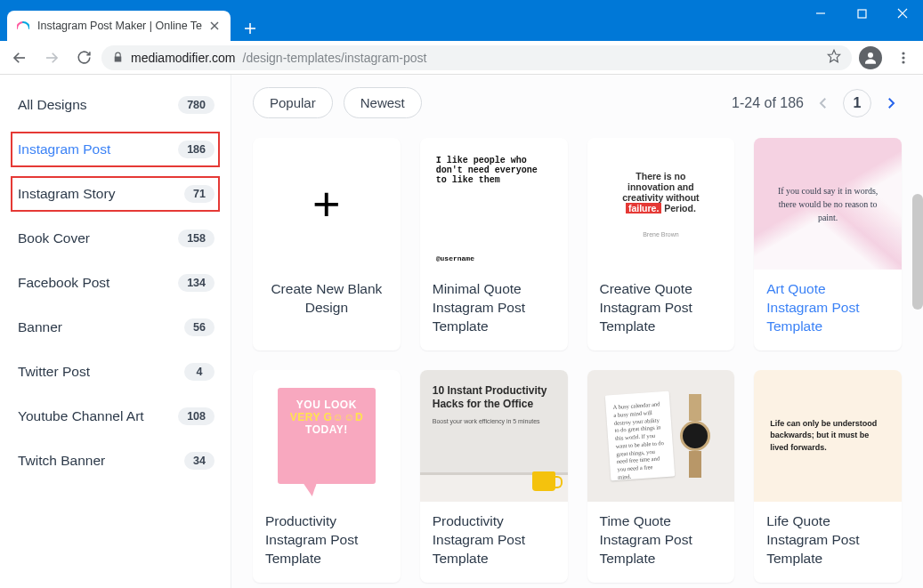 The width and height of the screenshot is (923, 588). Describe the element at coordinates (327, 299) in the screenshot. I see `card-title: Create New Blank Design` at that location.